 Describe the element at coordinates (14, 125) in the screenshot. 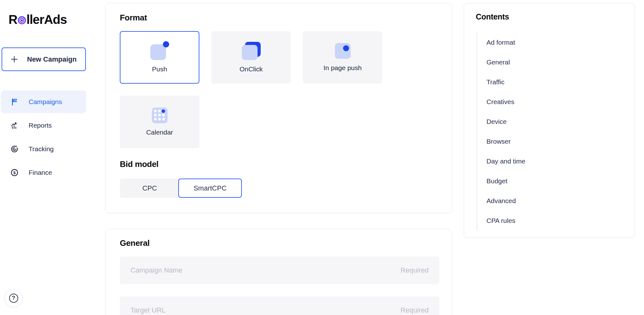

I see `bar-chart-icon` at that location.